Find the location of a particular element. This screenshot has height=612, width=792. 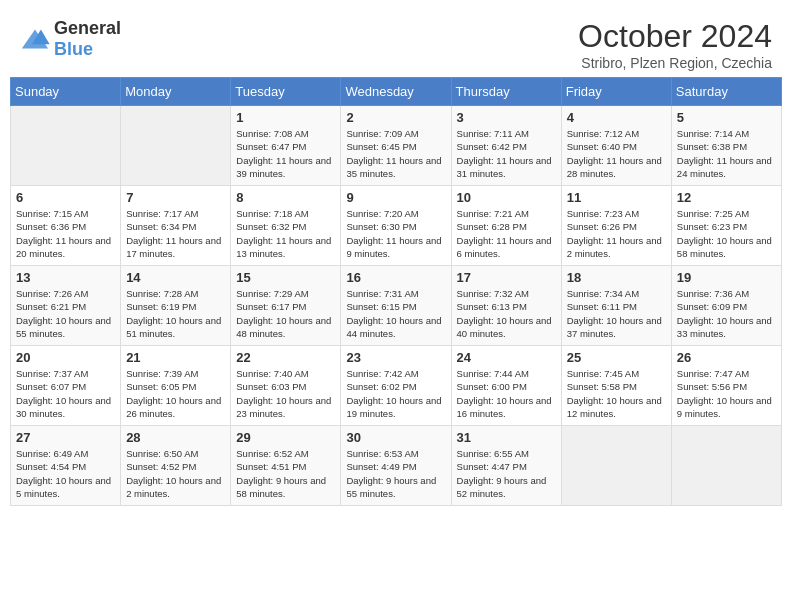

day-number: 25 is located at coordinates (616, 358).